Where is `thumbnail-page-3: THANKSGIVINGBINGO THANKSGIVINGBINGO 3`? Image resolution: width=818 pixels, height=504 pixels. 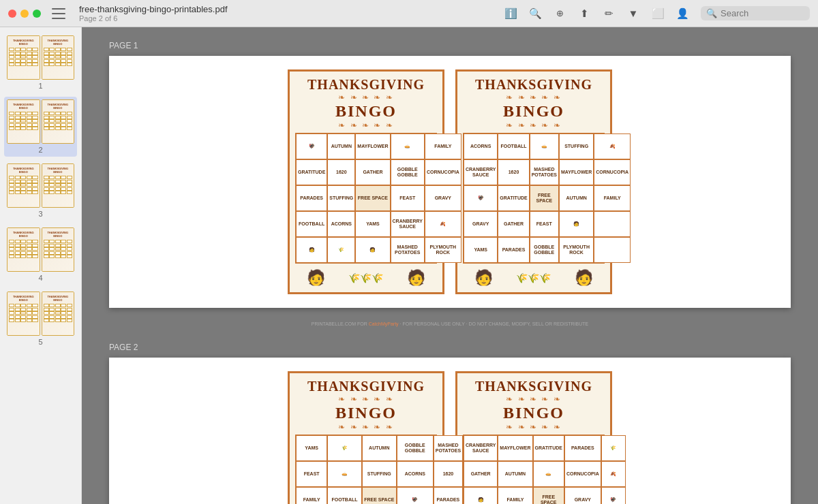
thumbnail-page-3: THANKSGIVINGBINGO THANKSGIVINGBINGO 3 is located at coordinates (41, 191).